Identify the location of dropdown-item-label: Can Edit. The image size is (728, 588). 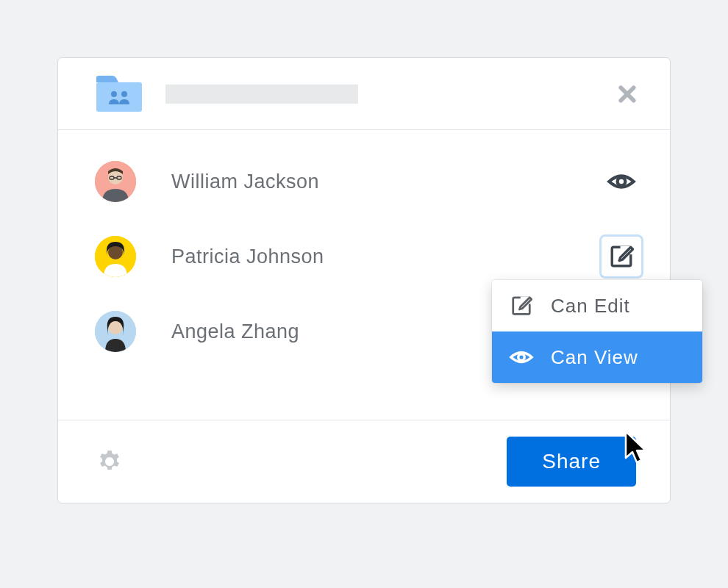
(590, 306).